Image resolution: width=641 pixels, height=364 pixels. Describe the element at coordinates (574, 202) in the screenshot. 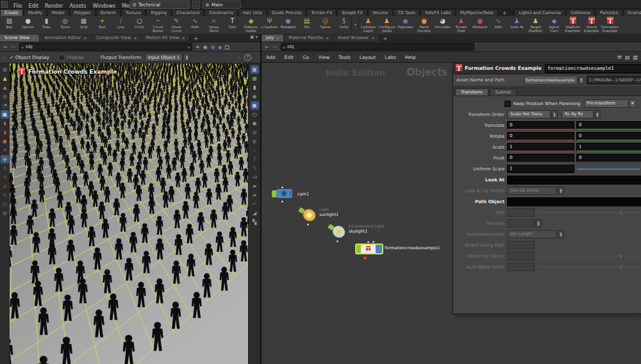

I see `op-path-field` at that location.